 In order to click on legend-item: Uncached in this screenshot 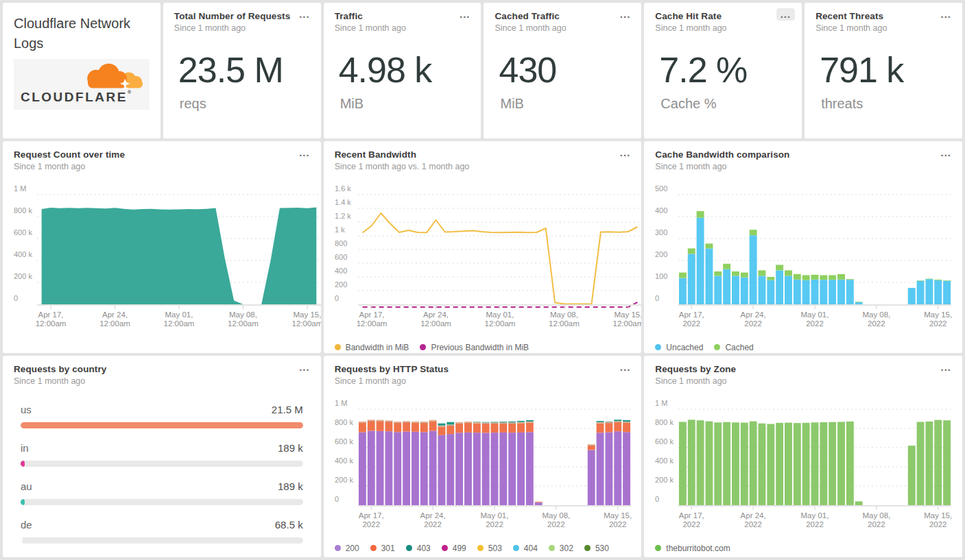, I will do `click(679, 348)`.